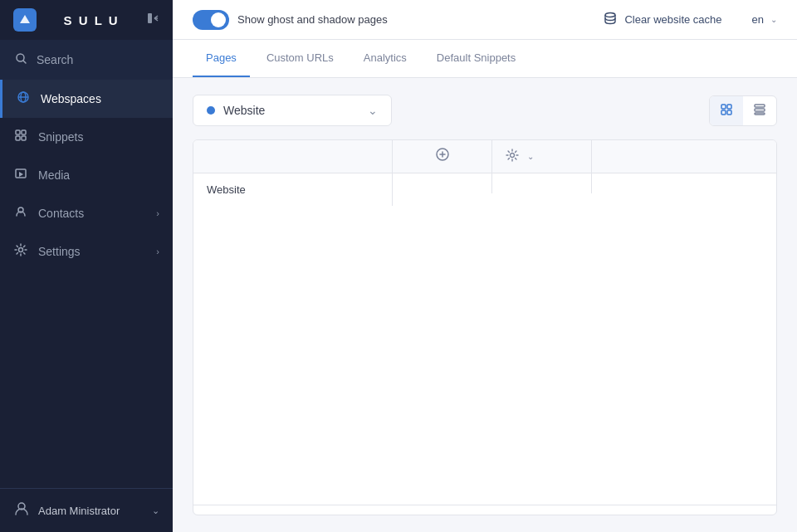 The width and height of the screenshot is (797, 532). What do you see at coordinates (61, 137) in the screenshot?
I see `sidebar-item-label: Snippets` at bounding box center [61, 137].